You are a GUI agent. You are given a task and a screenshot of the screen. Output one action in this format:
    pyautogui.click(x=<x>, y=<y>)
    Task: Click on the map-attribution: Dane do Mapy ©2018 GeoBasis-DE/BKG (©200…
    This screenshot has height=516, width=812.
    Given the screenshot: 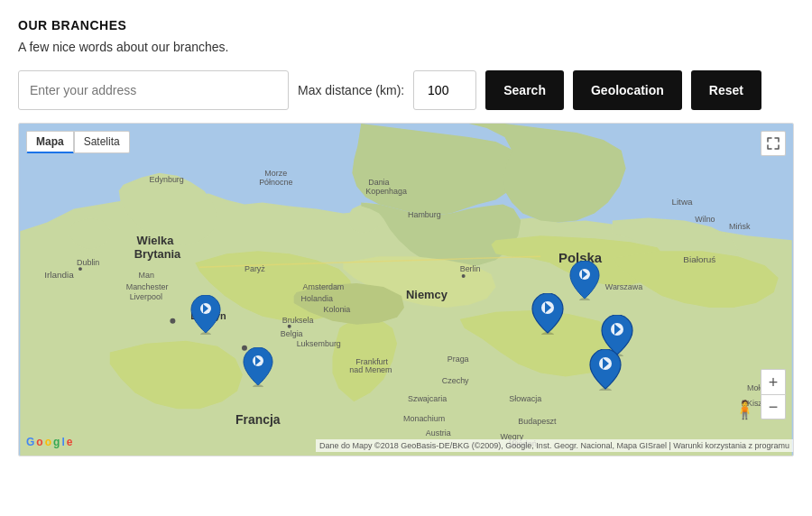 What is the action you would take?
    pyautogui.click(x=554, y=446)
    